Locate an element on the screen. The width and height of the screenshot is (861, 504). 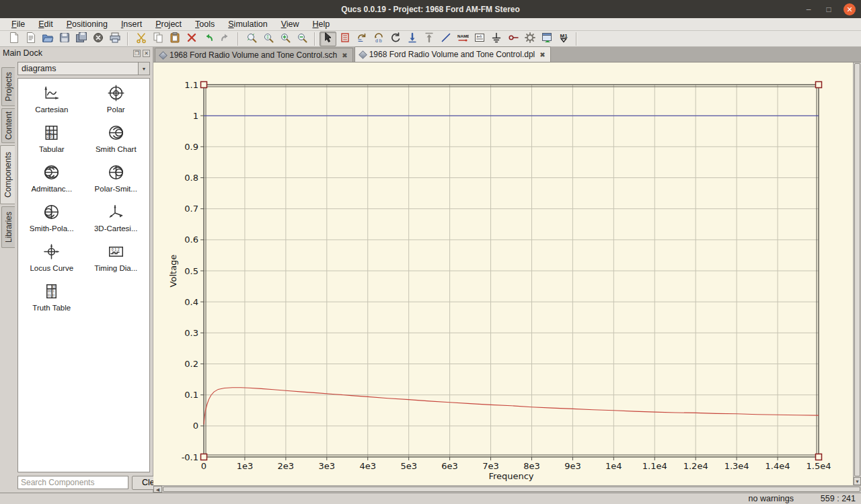
marker-m1-icon: M1 is located at coordinates (564, 39).